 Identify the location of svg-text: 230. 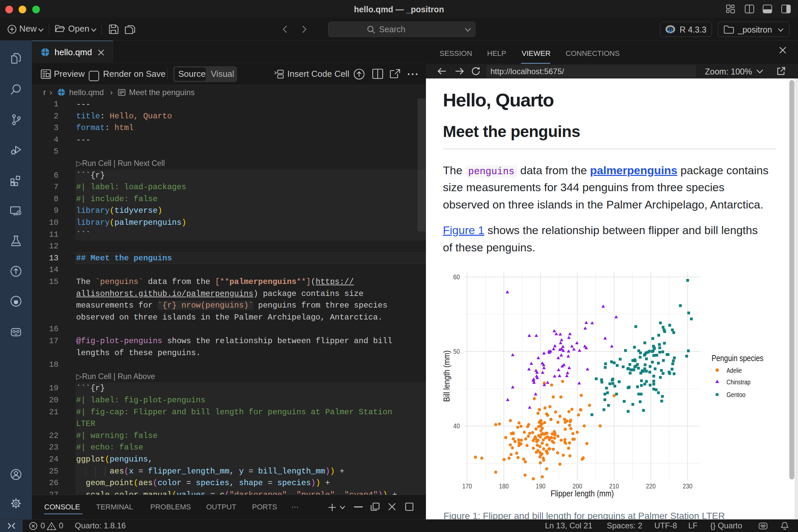
(687, 486).